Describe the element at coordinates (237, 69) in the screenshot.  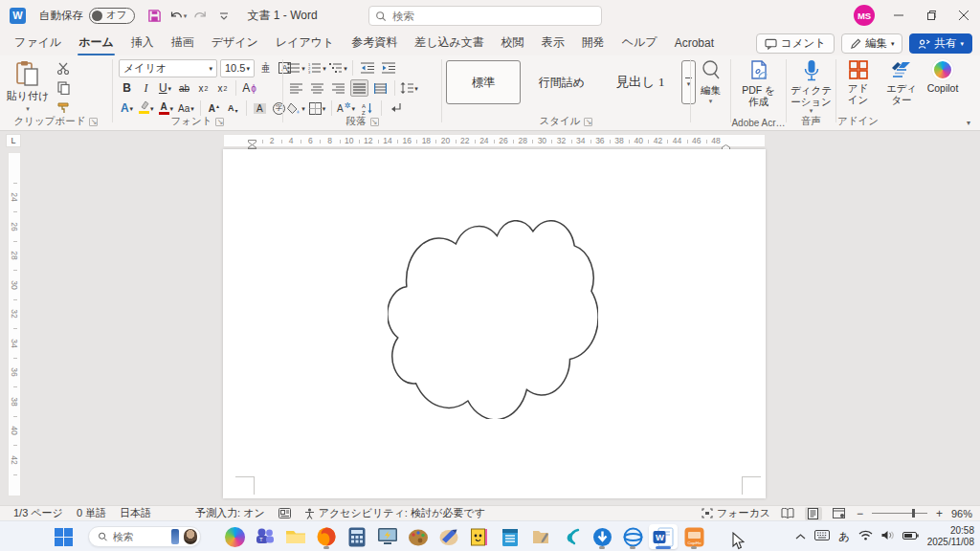
I see `font-size-select: 10.5▾` at that location.